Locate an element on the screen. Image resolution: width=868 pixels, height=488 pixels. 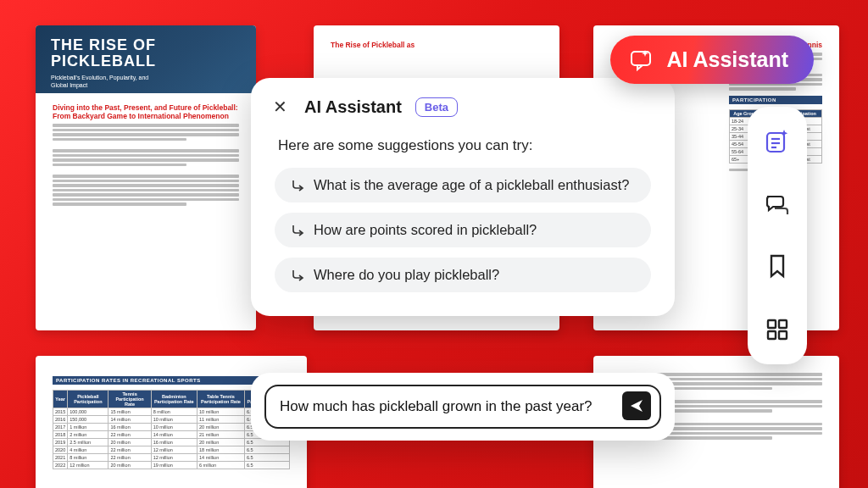
grid-icon is located at coordinates (777, 330).